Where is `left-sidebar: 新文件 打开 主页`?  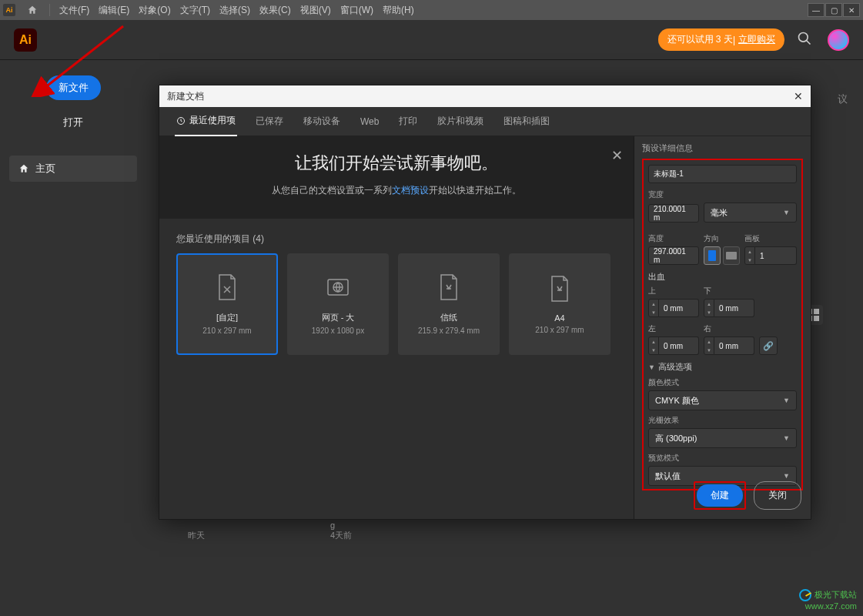 left-sidebar: 新文件 打开 主页 is located at coordinates (73, 129).